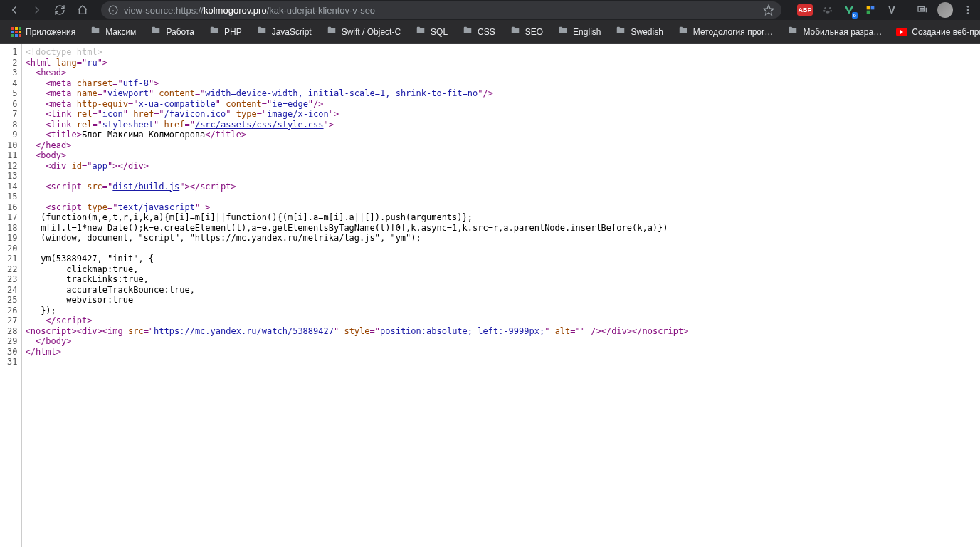 Image resolution: width=980 pixels, height=547 pixels. Describe the element at coordinates (431, 31) in the screenshot. I see `bookmark-item: SQL` at that location.